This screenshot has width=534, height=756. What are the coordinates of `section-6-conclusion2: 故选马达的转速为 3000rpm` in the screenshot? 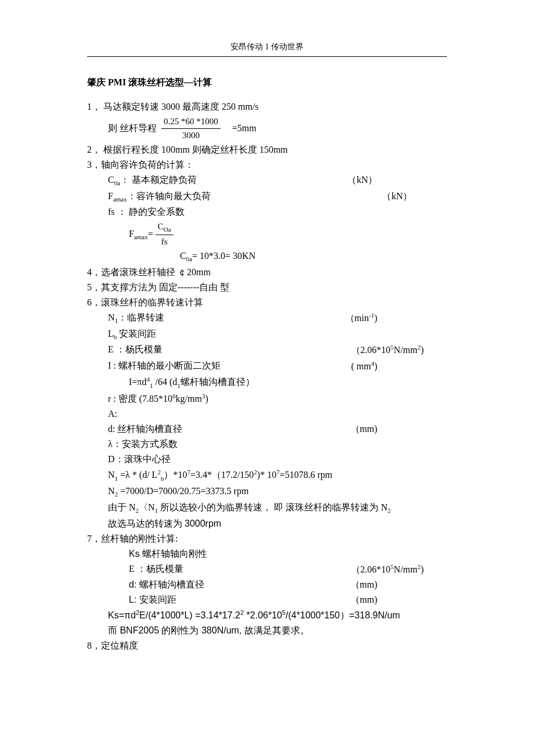 It's located at (267, 524).